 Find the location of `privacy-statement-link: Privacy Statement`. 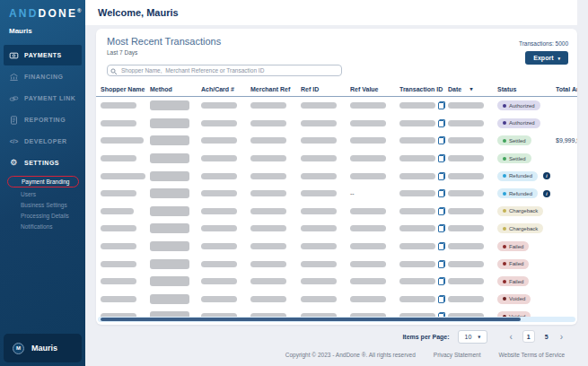

privacy-statement-link: Privacy Statement is located at coordinates (458, 355).